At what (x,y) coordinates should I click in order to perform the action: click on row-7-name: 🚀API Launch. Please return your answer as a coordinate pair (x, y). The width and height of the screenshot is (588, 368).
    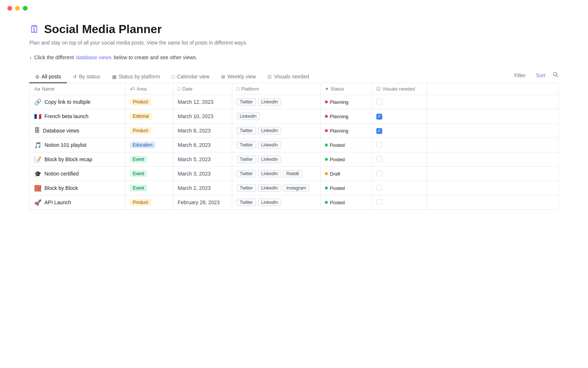
    Looking at the image, I should click on (78, 202).